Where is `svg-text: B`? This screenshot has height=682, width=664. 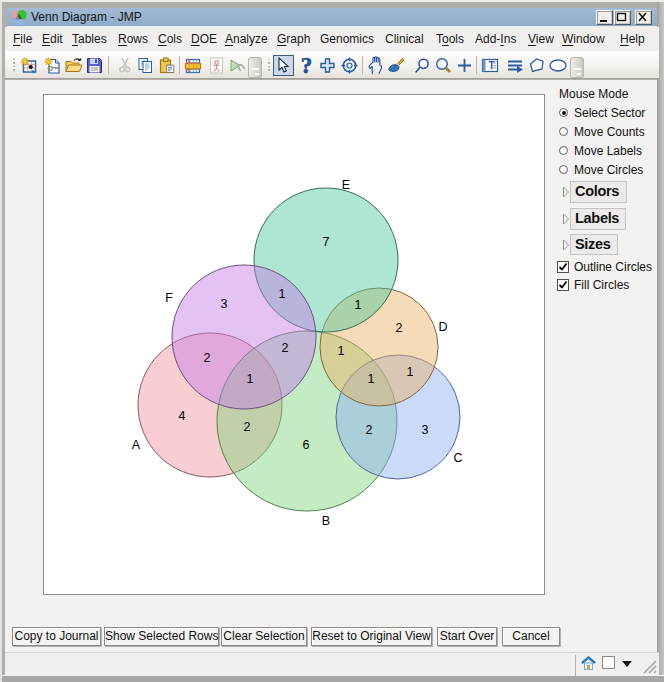 svg-text: B is located at coordinates (326, 521).